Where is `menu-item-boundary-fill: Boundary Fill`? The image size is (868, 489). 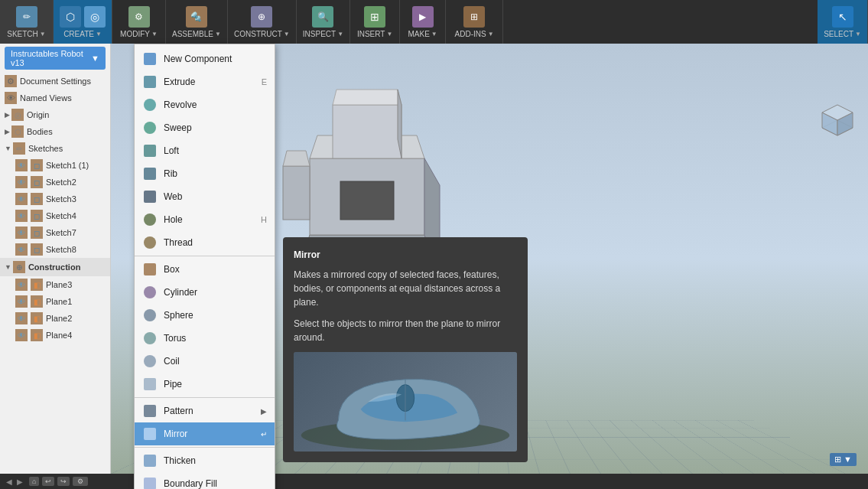 menu-item-boundary-fill: Boundary Fill is located at coordinates (205, 481).